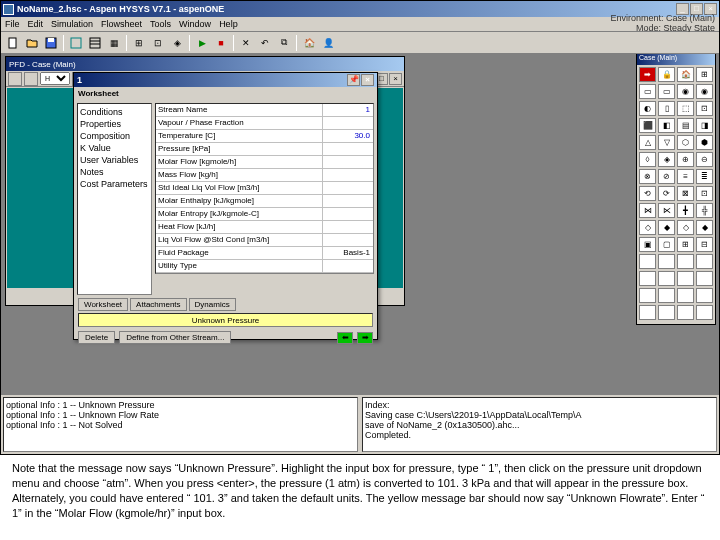 This screenshot has width=720, height=540. What do you see at coordinates (12, 24) in the screenshot?
I see `menu-file: File` at bounding box center [12, 24].